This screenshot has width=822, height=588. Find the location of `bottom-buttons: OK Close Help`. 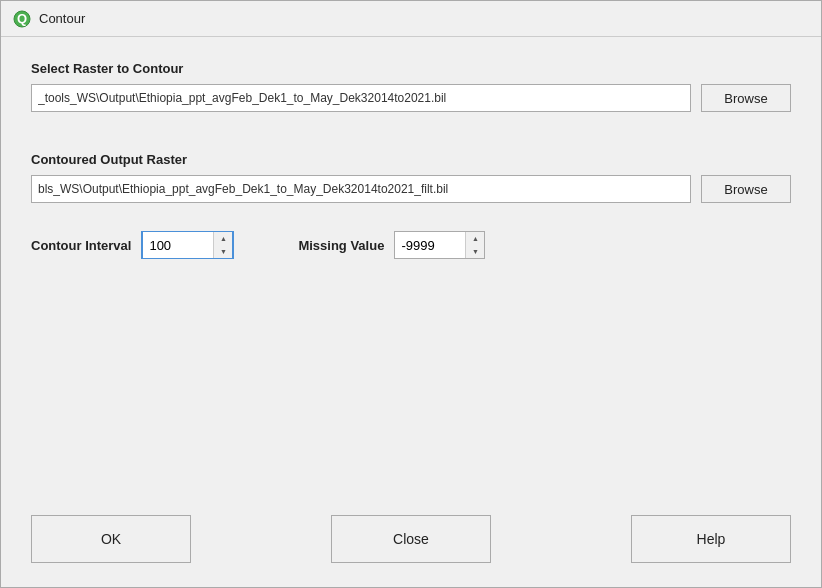

bottom-buttons: OK Close Help is located at coordinates (411, 551).